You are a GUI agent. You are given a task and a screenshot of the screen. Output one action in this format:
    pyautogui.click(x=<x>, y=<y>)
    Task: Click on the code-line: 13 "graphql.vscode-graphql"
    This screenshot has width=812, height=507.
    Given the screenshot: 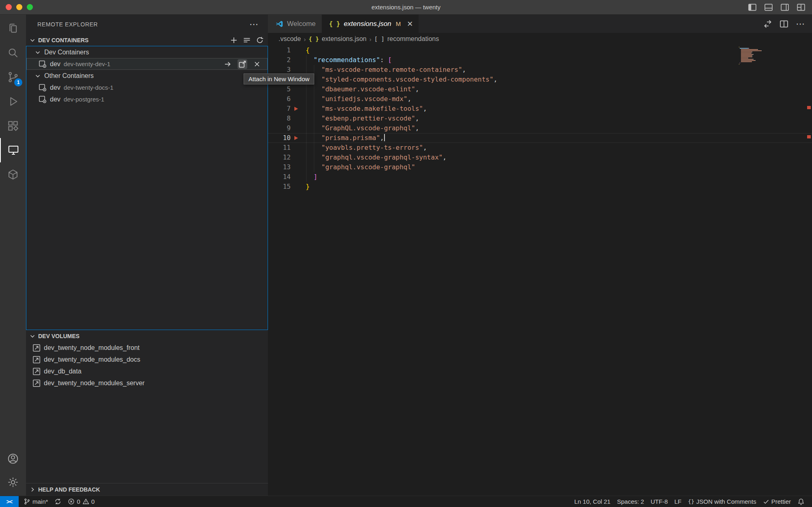 What is the action you would take?
    pyautogui.click(x=540, y=167)
    